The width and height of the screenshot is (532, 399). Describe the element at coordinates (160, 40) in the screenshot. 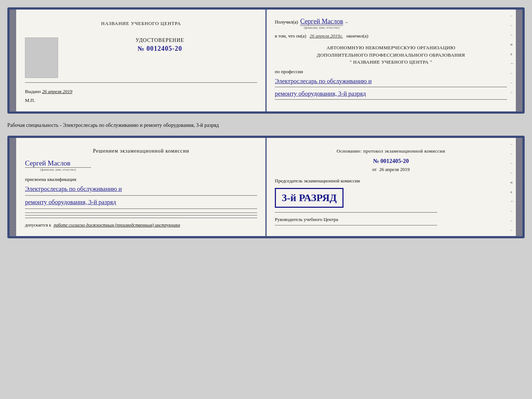

I see `cert-label: УДОСТОВЕРЕНИЕ` at that location.